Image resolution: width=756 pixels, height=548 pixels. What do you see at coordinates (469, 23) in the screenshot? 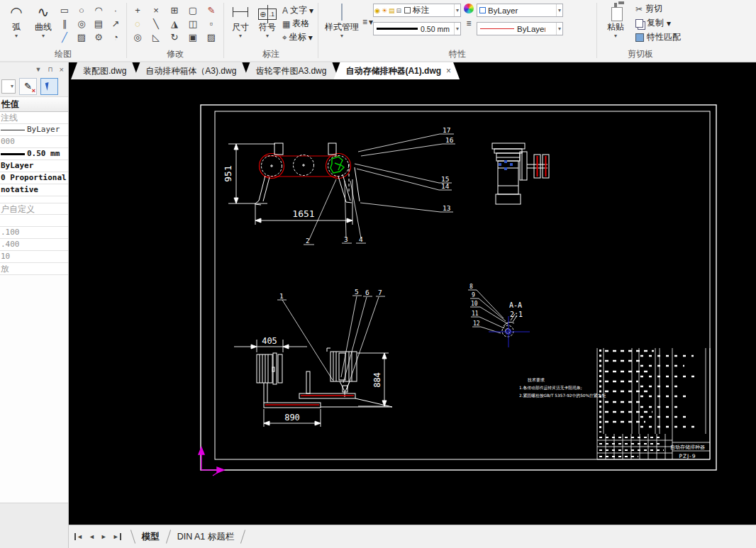
I see `linetype-manager-icon: ≡` at bounding box center [469, 23].